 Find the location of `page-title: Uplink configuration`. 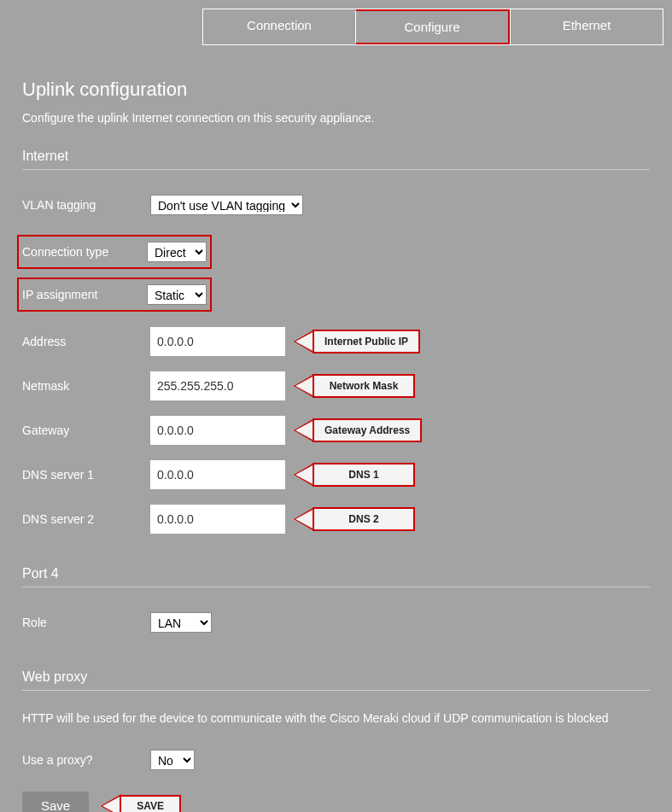

page-title: Uplink configuration is located at coordinates (336, 90).